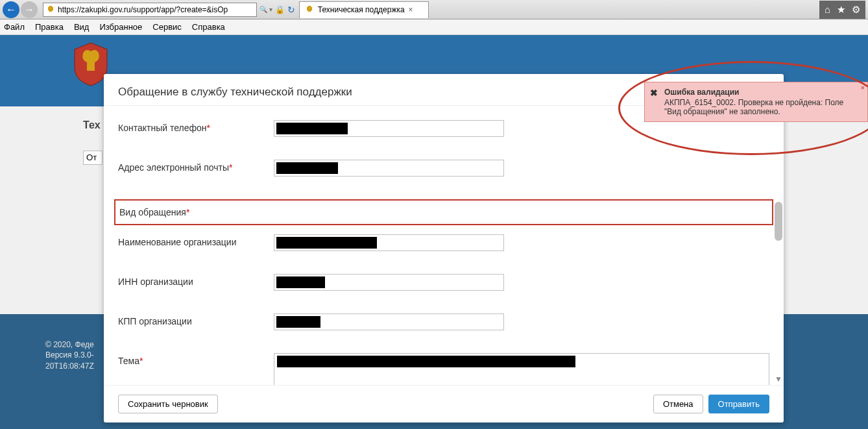 The height and width of the screenshot is (429, 868). What do you see at coordinates (309, 10) in the screenshot?
I see `tab-favicon` at bounding box center [309, 10].